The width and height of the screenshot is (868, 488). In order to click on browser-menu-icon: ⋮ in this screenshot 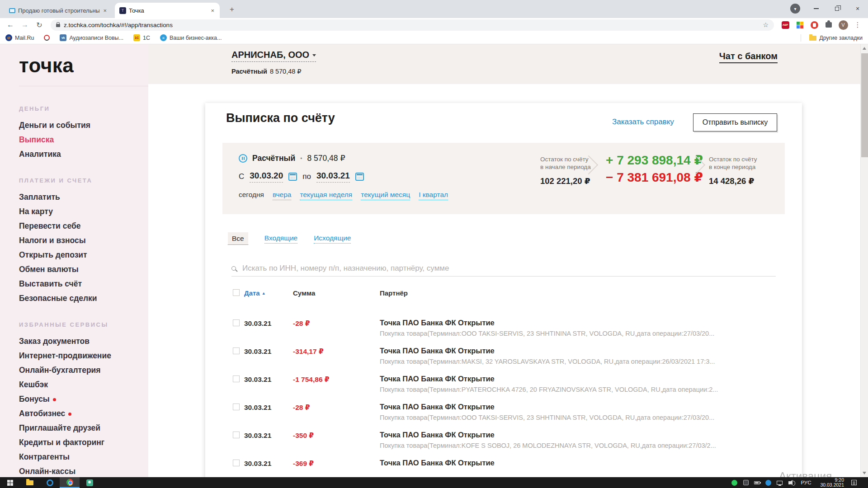, I will do `click(858, 25)`.